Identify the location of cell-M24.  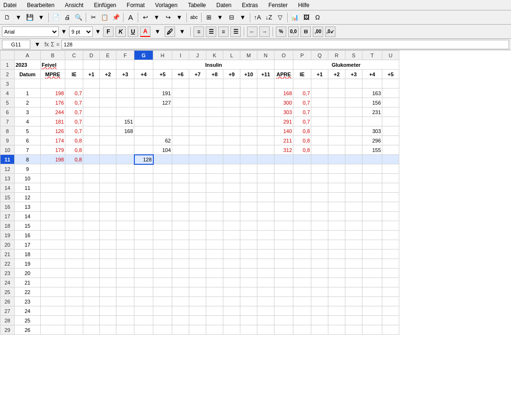
(249, 283).